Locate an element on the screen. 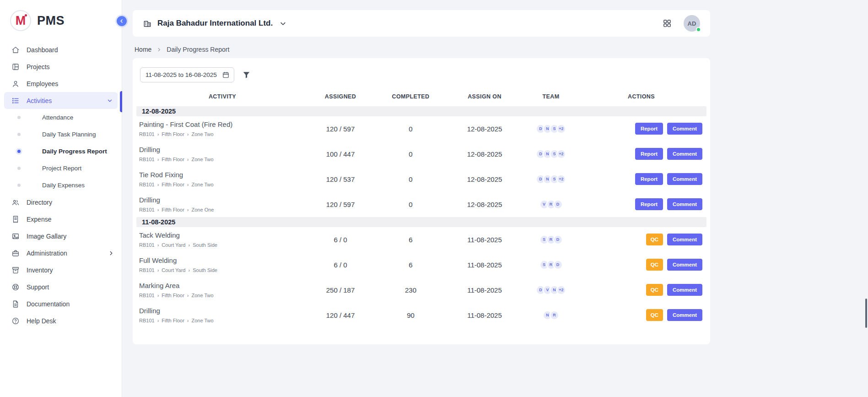 The image size is (868, 397). sidebar-item-expense: Expense is located at coordinates (61, 219).